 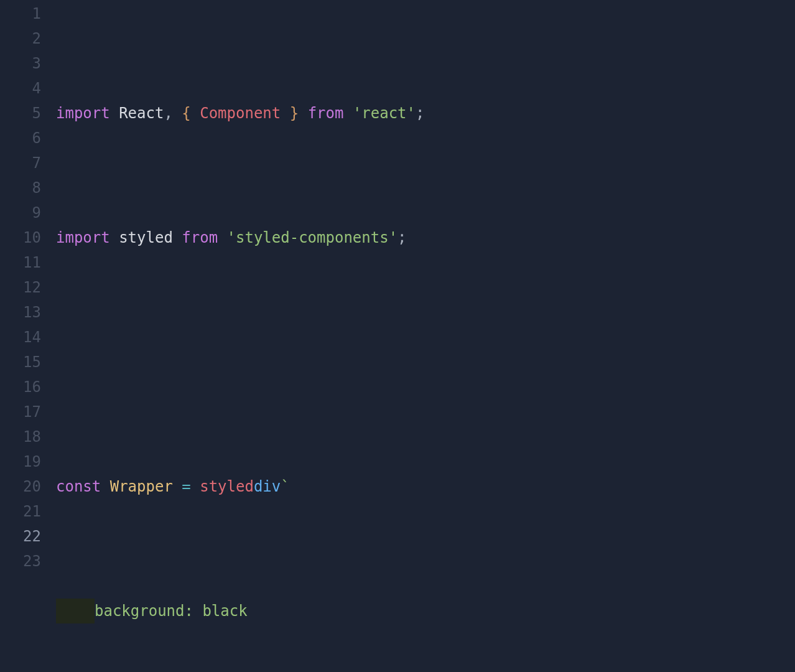 What do you see at coordinates (425, 611) in the screenshot?
I see `code-line: background: black` at bounding box center [425, 611].